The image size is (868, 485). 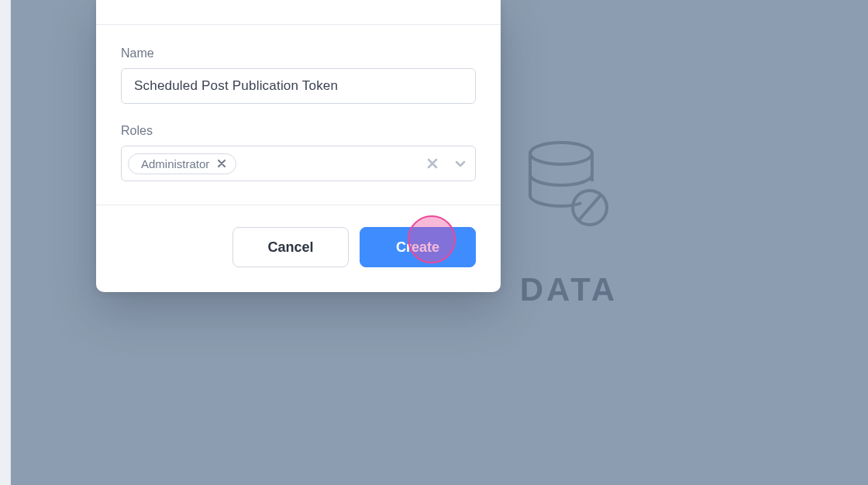 What do you see at coordinates (222, 163) in the screenshot?
I see `remove-role-icon` at bounding box center [222, 163].